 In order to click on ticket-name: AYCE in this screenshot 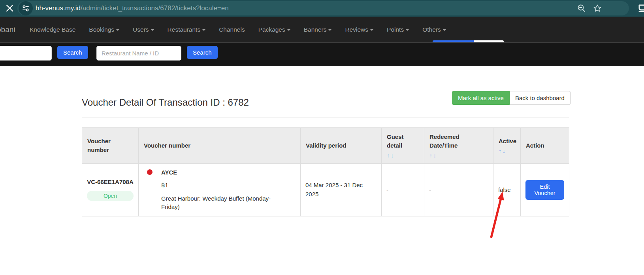, I will do `click(169, 173)`.